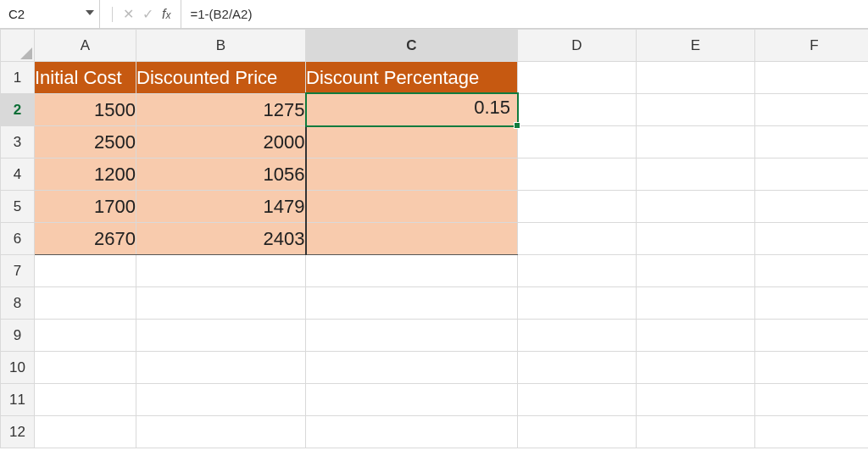  Describe the element at coordinates (696, 142) in the screenshot. I see `cell-E3` at that location.